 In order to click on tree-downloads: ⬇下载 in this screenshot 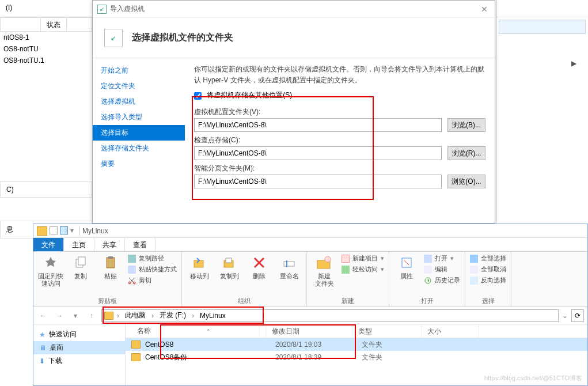, I will do `click(79, 361)`.